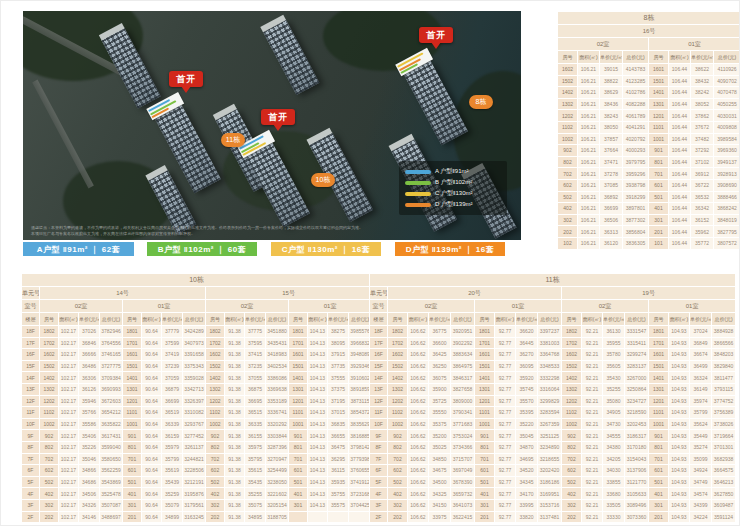 The image size is (740, 526). I want to click on cell: 501, so click(659, 482).